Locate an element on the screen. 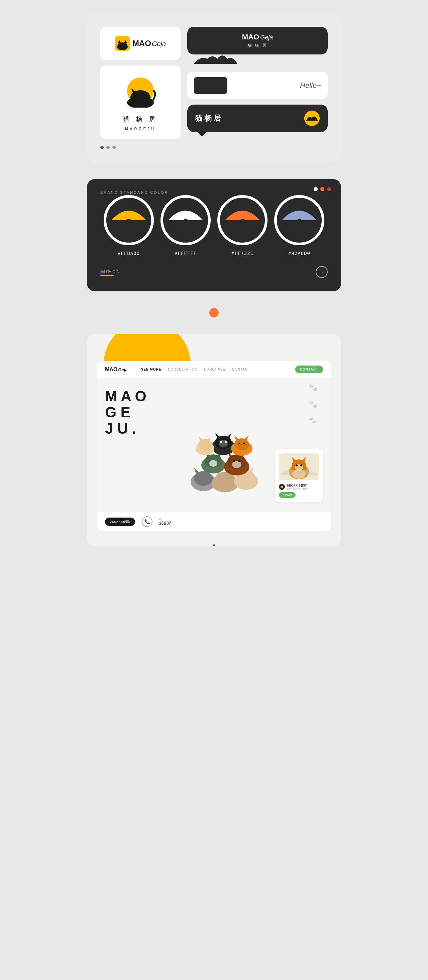  cat-silhouette-svg is located at coordinates (141, 96).